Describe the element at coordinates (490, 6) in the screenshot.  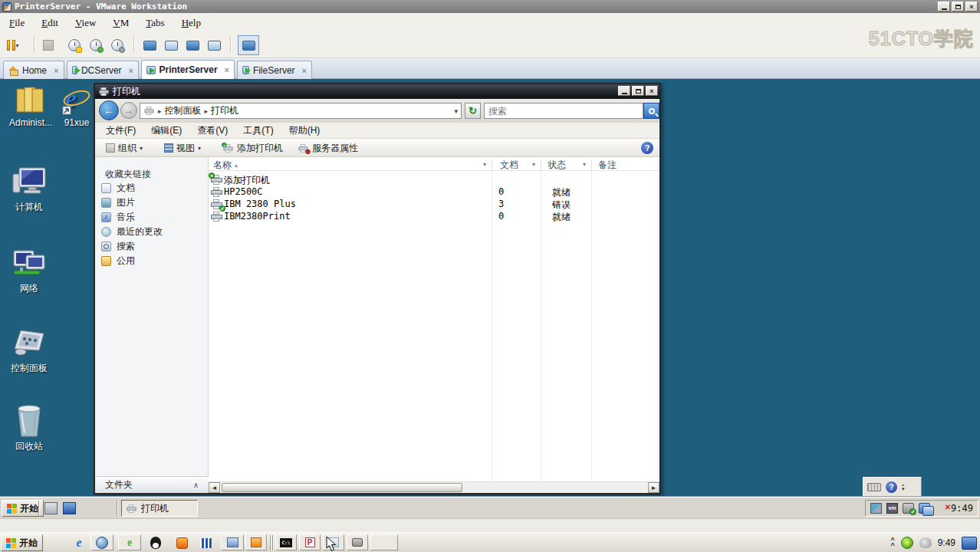
I see `vmware-titlebar: PrinterServer - VMware Workstation ×` at that location.